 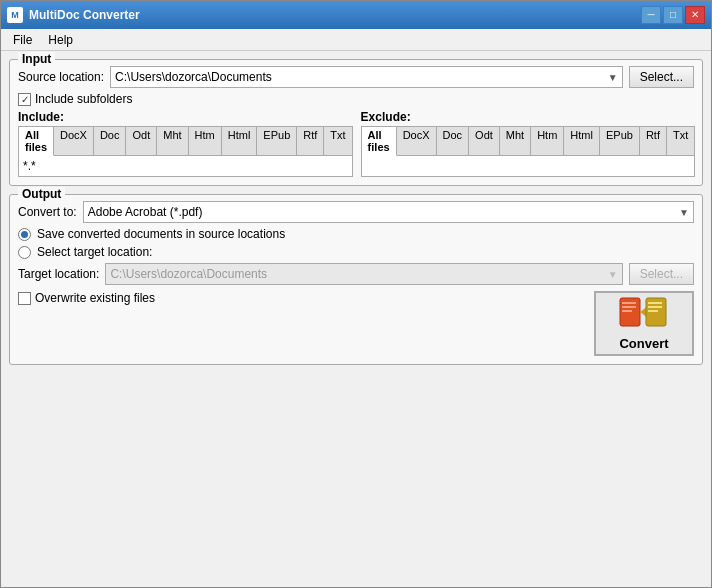 I want to click on input-group-label: Input, so click(x=36, y=59).